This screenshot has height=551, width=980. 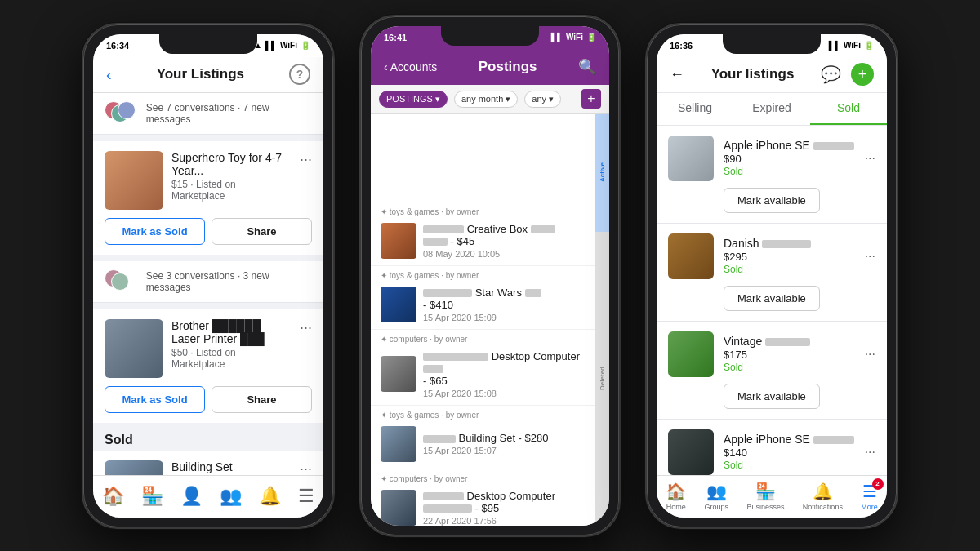 I want to click on posting-category-1: ✦ toys & games · by owner, so click(x=483, y=211).